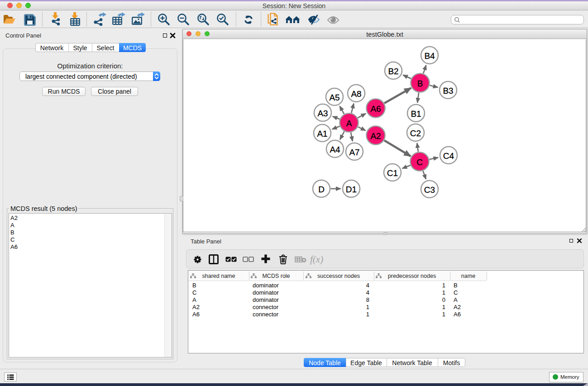 The height and width of the screenshot is (386, 588). I want to click on svg-text: A5, so click(334, 98).